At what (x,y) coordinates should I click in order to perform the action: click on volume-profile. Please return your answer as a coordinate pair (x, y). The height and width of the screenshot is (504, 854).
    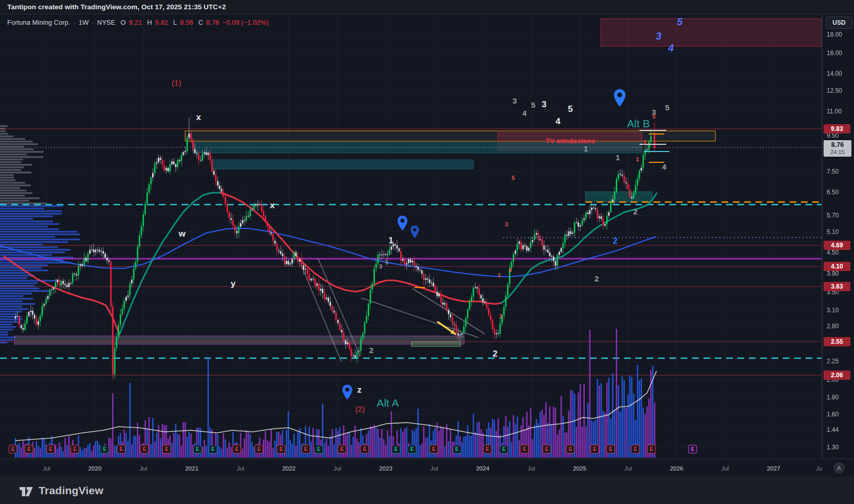
    Looking at the image, I should click on (40, 234).